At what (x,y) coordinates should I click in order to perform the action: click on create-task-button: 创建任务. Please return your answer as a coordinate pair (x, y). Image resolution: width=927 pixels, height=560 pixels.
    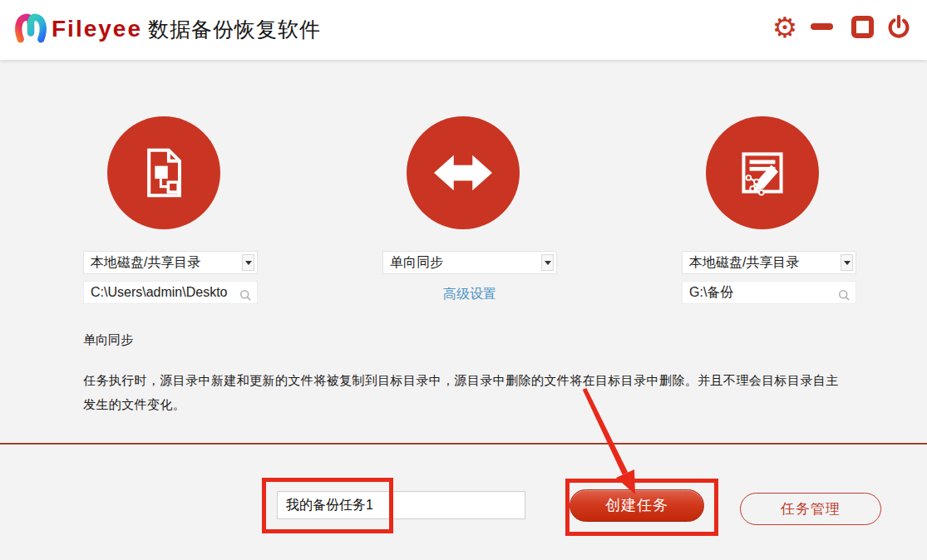
    Looking at the image, I should click on (637, 505).